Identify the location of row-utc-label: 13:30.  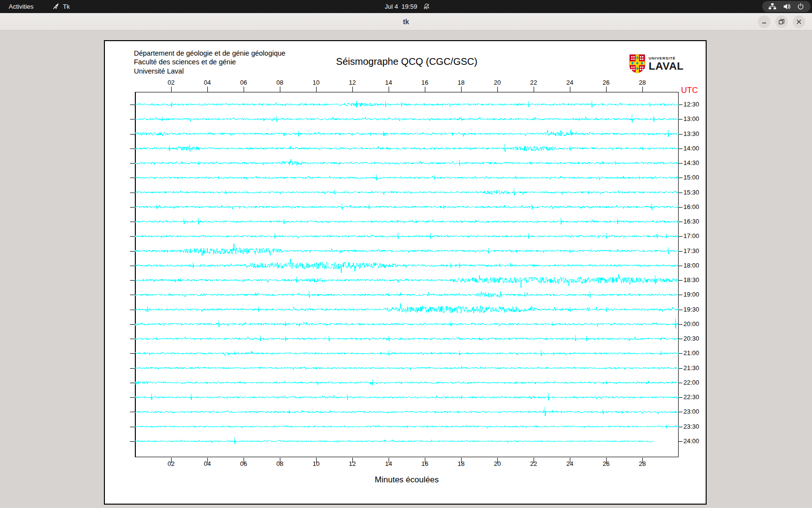
(691, 134).